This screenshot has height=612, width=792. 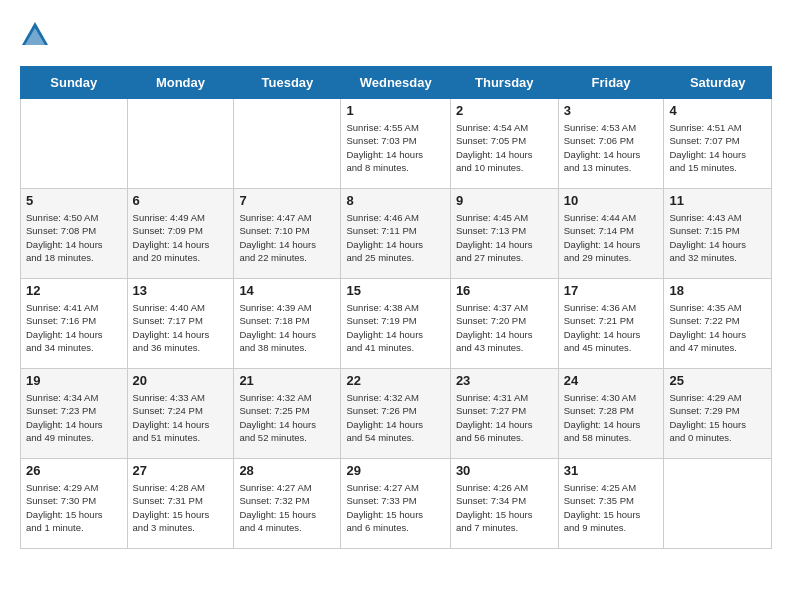 I want to click on day-info: Sunrise: 4:34 AM Sunset: 7:23 PM Dayligh…, so click(x=74, y=418).